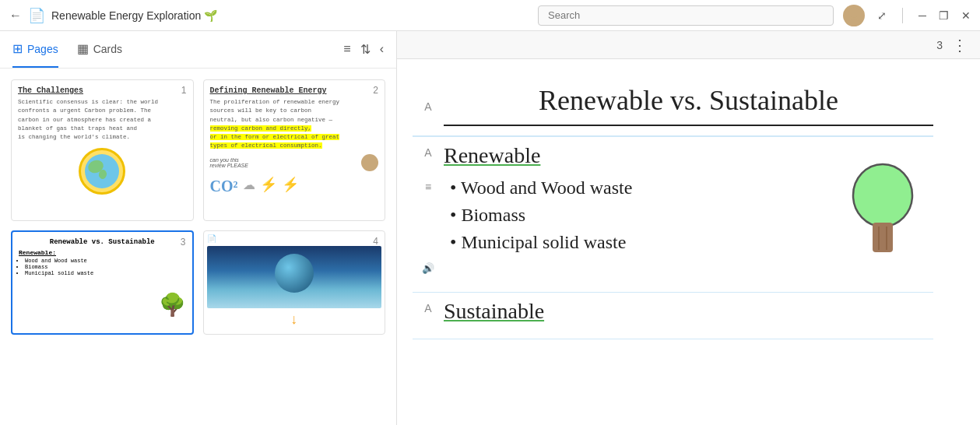 The image size is (980, 425). Describe the element at coordinates (673, 316) in the screenshot. I see `sustainable-section: A Sustainable` at that location.